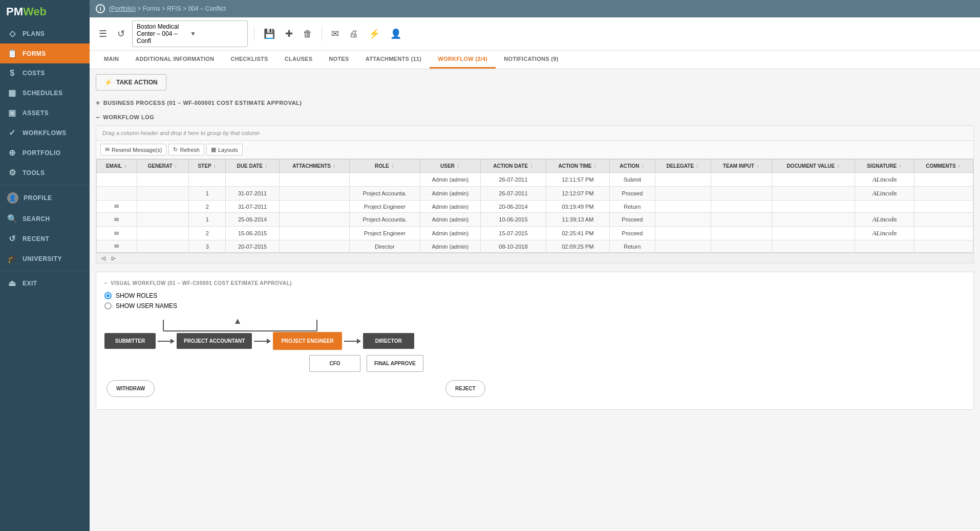 The image size is (980, 531). Describe the element at coordinates (131, 82) in the screenshot. I see `take-action-button: ⚡ TAKE ACTION` at that location.